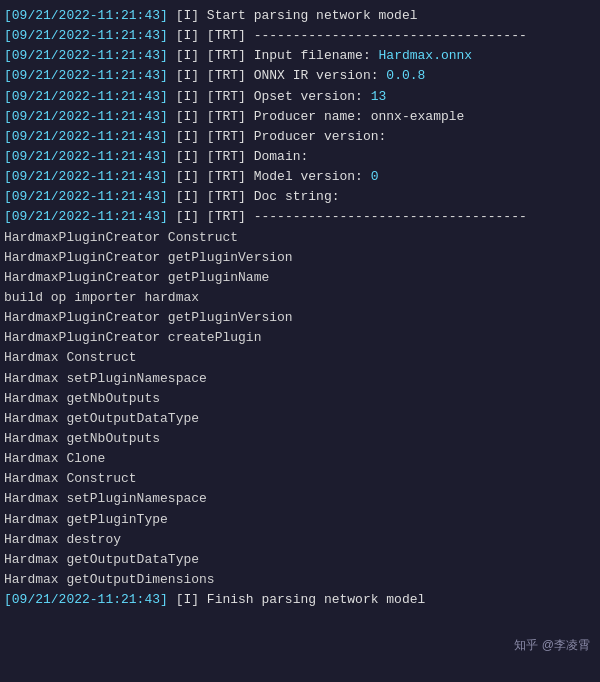 The image size is (600, 682). Describe the element at coordinates (312, 56) in the screenshot. I see `log-label: Input filename:` at that location.